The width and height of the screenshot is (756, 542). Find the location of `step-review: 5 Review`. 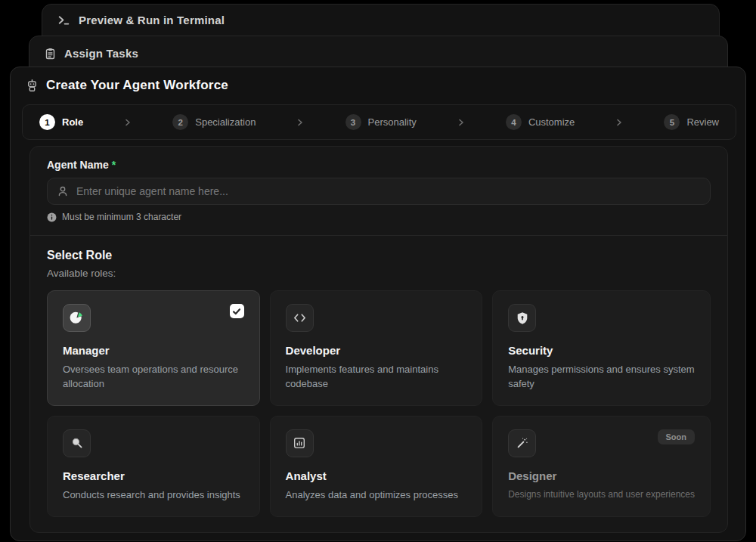

step-review: 5 Review is located at coordinates (691, 122).